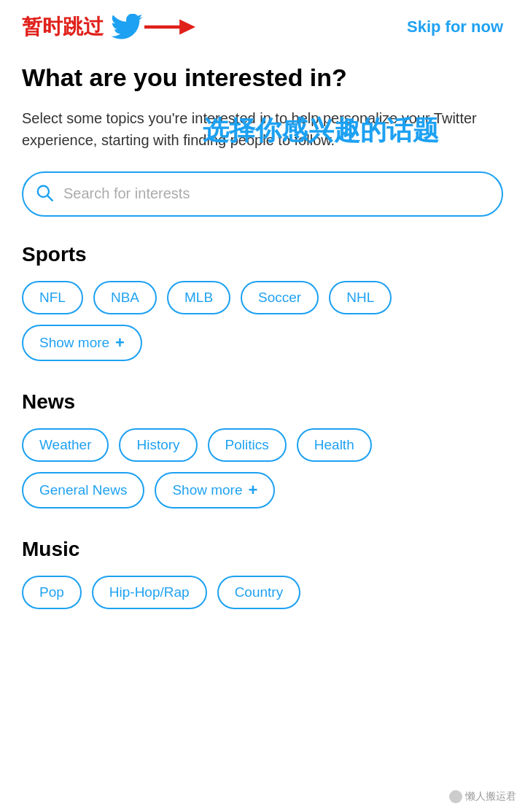 The height and width of the screenshot is (812, 525). Describe the element at coordinates (247, 445) in the screenshot. I see `chip-politics: Politics` at that location.